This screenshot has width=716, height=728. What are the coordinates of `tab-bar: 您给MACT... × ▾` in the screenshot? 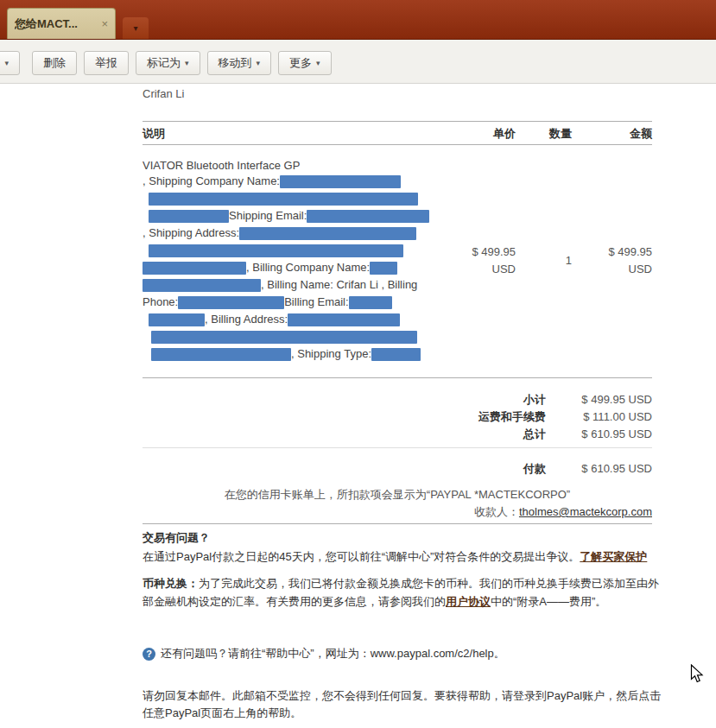 It's located at (358, 20).